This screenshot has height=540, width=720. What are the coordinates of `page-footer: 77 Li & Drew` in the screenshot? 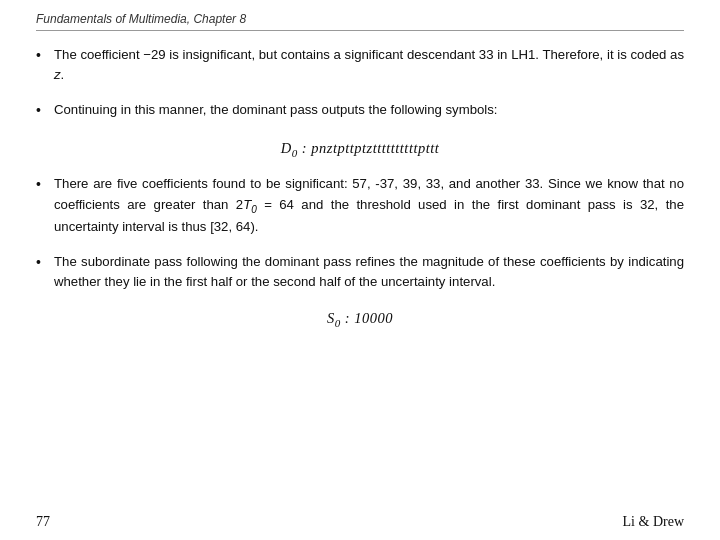 It's located at (360, 522).